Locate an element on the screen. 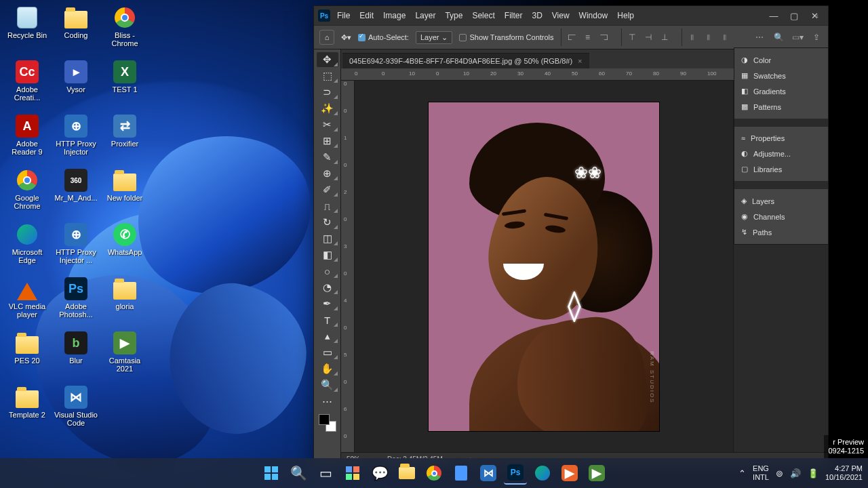 This screenshot has width=868, height=488. menu-view: View is located at coordinates (561, 16).